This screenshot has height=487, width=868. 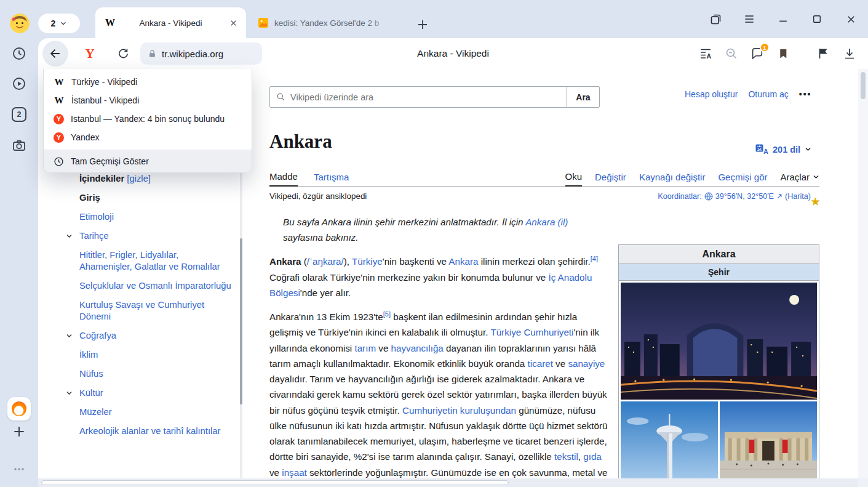 I want to click on maximize-icon, so click(x=817, y=19).